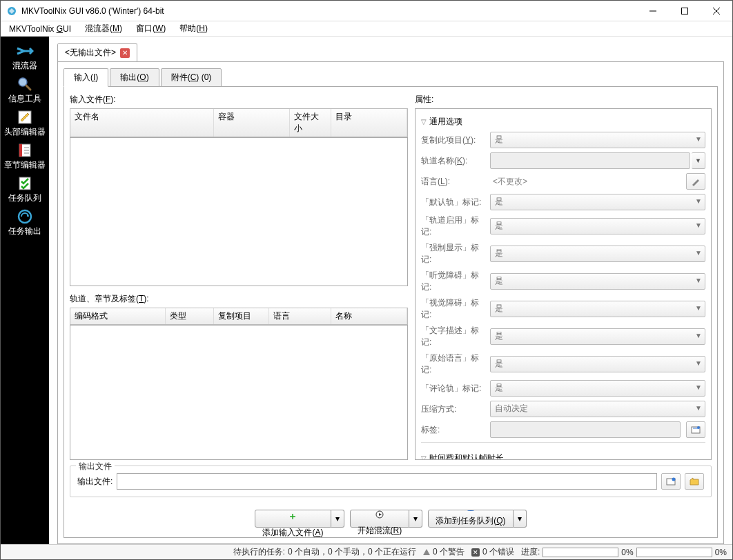  What do you see at coordinates (585, 430) in the screenshot?
I see `tags-input` at bounding box center [585, 430].